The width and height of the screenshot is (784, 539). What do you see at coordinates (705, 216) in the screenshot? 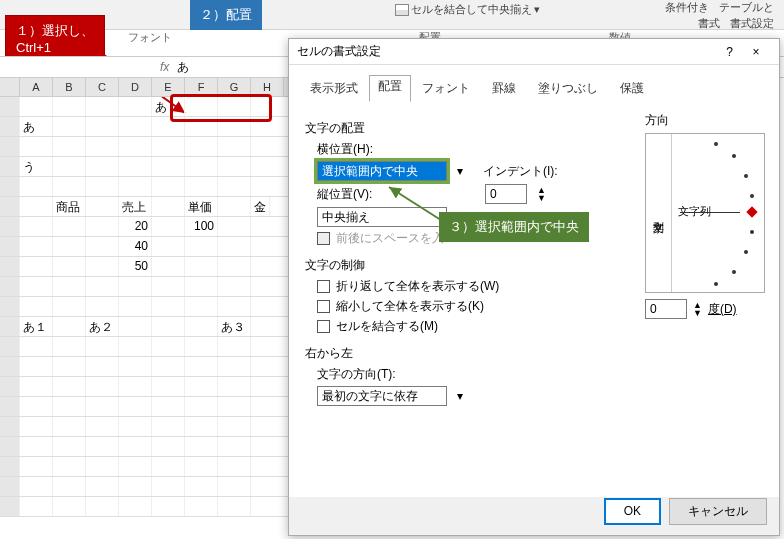
I see `orientation-group: 方向 文字列 文字列 ▲▼` at bounding box center [705, 216].